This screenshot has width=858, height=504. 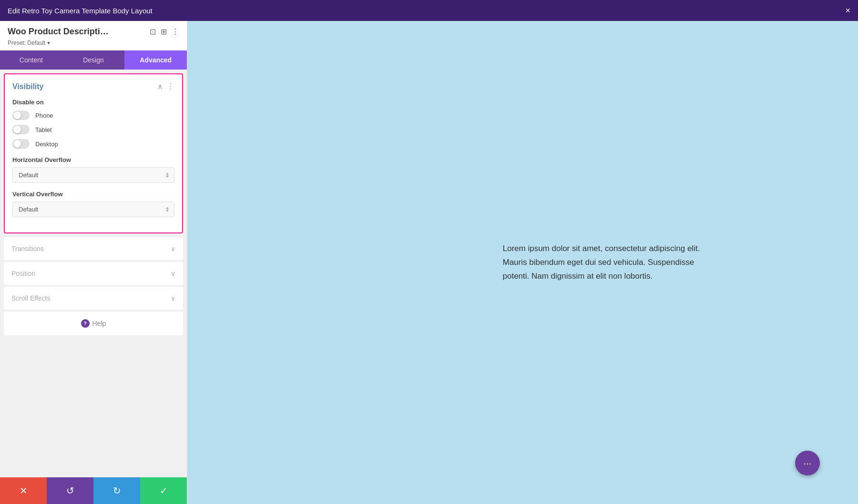 I want to click on help-icon: ?, so click(x=85, y=323).